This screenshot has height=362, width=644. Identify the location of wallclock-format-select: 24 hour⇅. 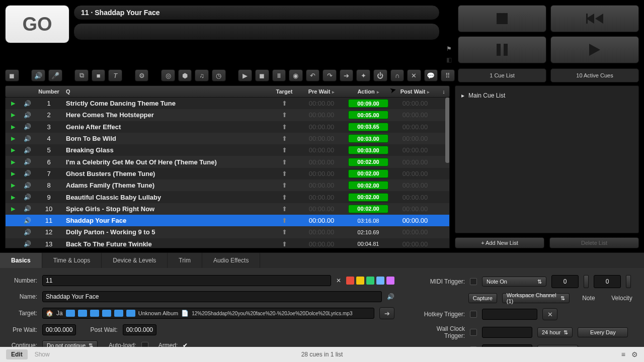
(555, 332).